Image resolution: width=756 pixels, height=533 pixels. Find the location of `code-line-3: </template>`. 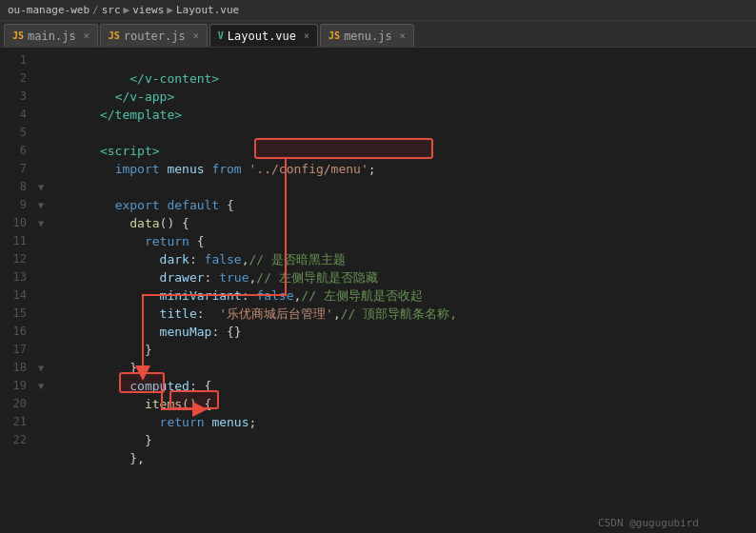

code-line-3: </template> is located at coordinates (402, 97).